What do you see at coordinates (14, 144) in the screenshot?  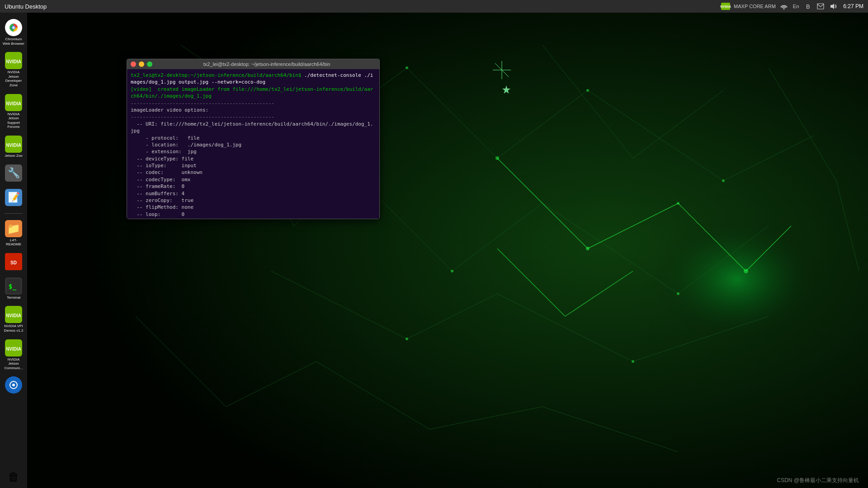 I see `jetson-zoo-icon: NVIDIA` at bounding box center [14, 144].